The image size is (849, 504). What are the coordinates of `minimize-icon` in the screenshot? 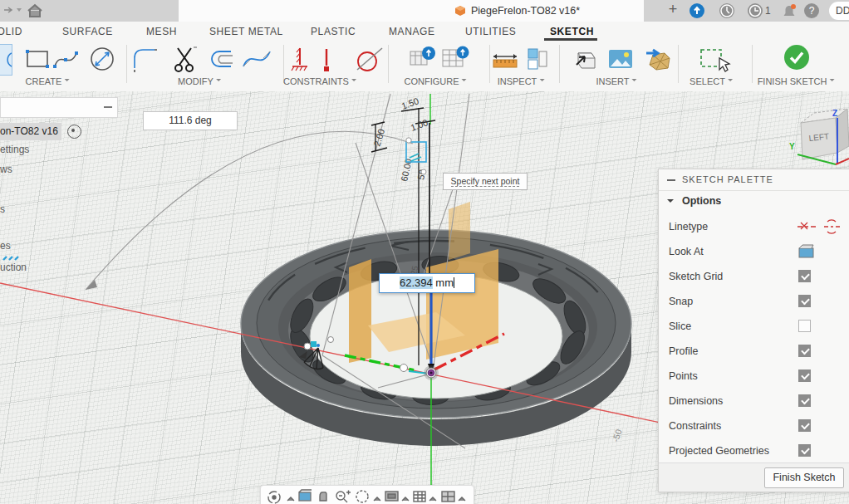 It's located at (671, 180).